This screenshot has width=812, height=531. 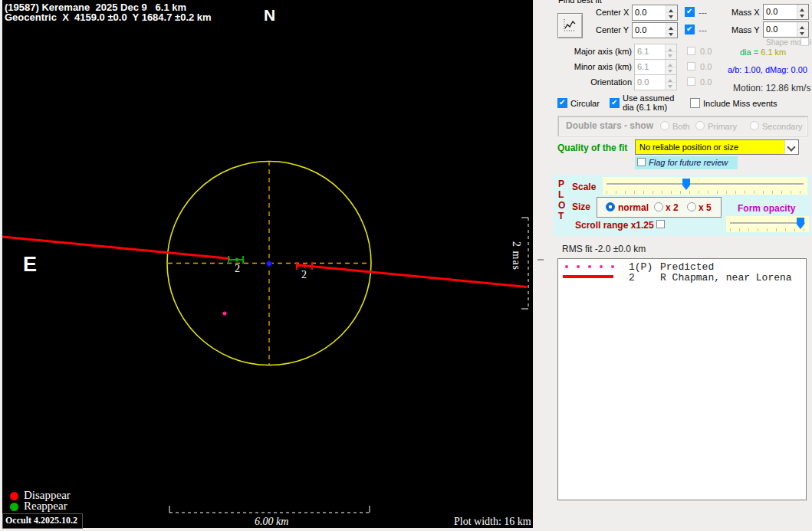 I want to click on use-assumed-label-2: dia (6.1 km), so click(x=645, y=107).